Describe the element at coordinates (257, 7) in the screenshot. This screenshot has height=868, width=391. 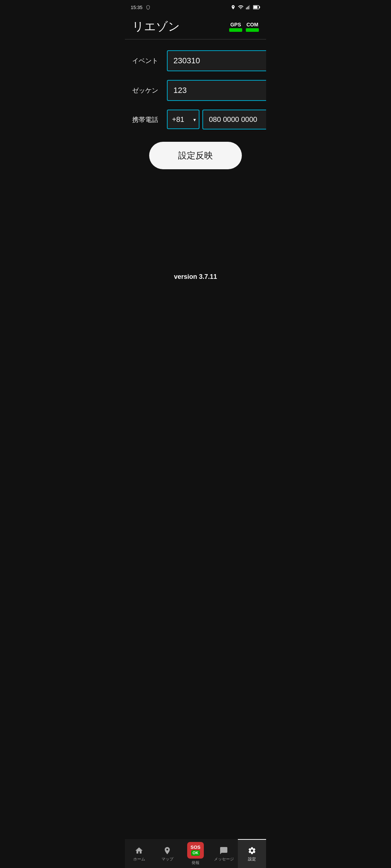
I see `battery-icon` at that location.